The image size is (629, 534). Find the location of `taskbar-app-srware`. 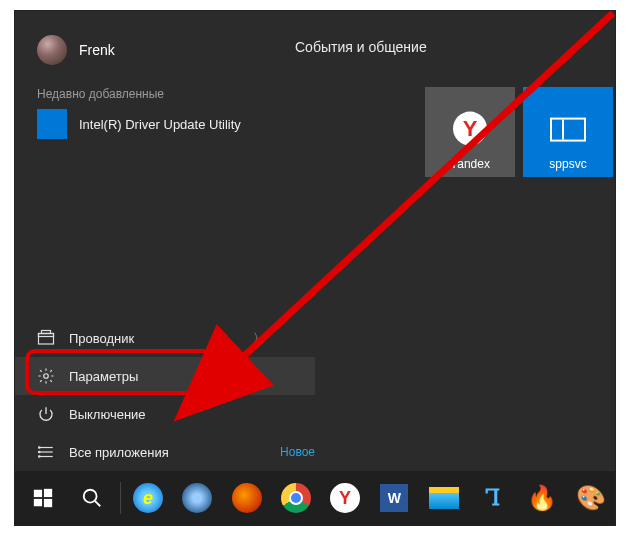

taskbar-app-srware is located at coordinates (198, 498).